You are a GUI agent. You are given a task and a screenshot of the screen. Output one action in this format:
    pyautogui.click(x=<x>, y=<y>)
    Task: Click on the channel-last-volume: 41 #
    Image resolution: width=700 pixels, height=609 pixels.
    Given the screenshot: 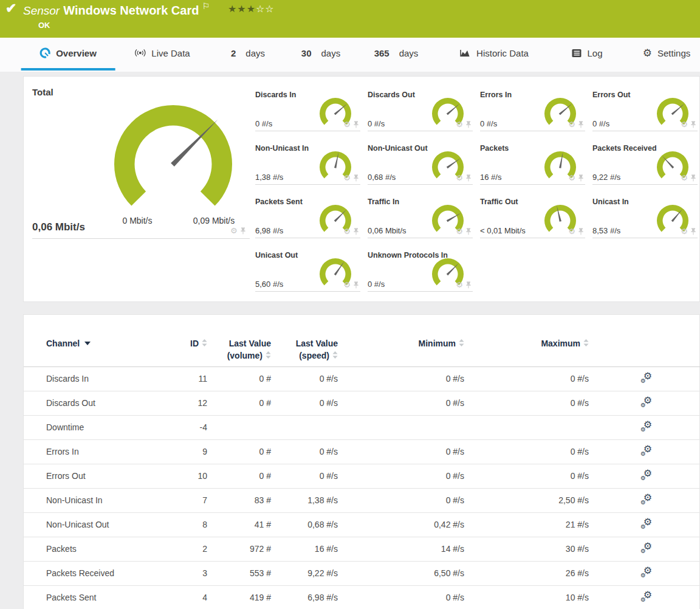 What is the action you would take?
    pyautogui.click(x=239, y=525)
    